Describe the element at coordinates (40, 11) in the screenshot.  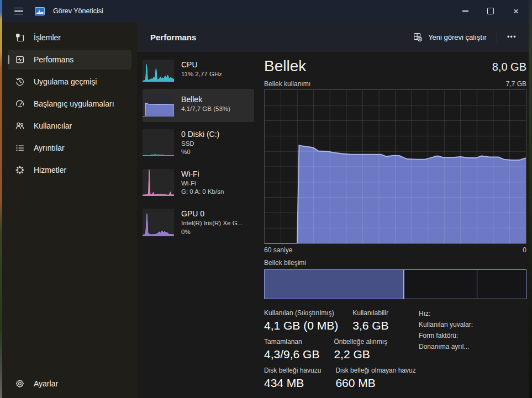
I see `app-icon` at that location.